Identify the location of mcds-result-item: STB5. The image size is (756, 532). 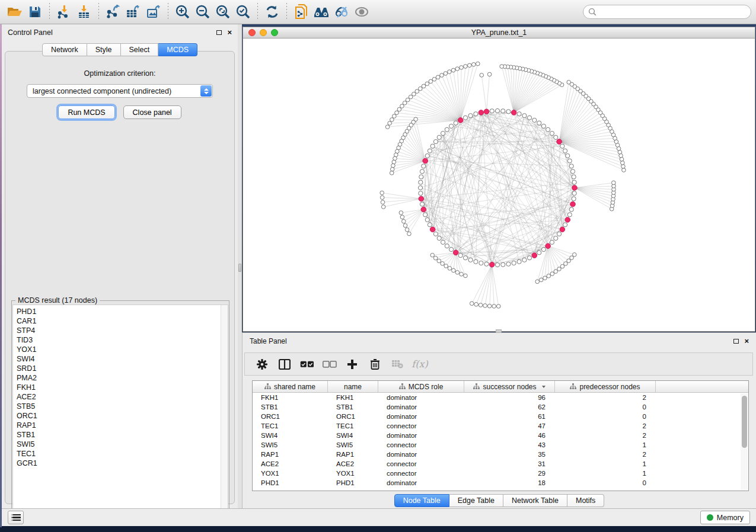
(122, 406).